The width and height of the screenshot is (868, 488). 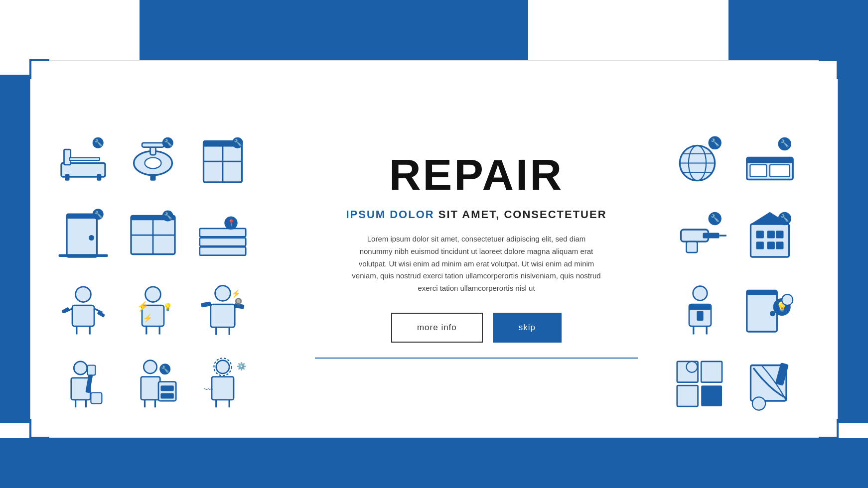 I want to click on left-blue-stripe, so click(x=15, y=249).